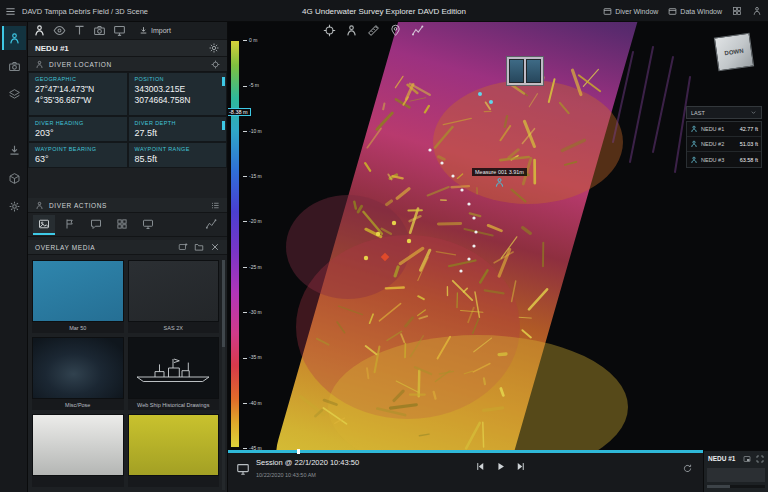 This screenshot has width=768, height=492. I want to click on feed-panel-title: NEDU #1, so click(722, 458).